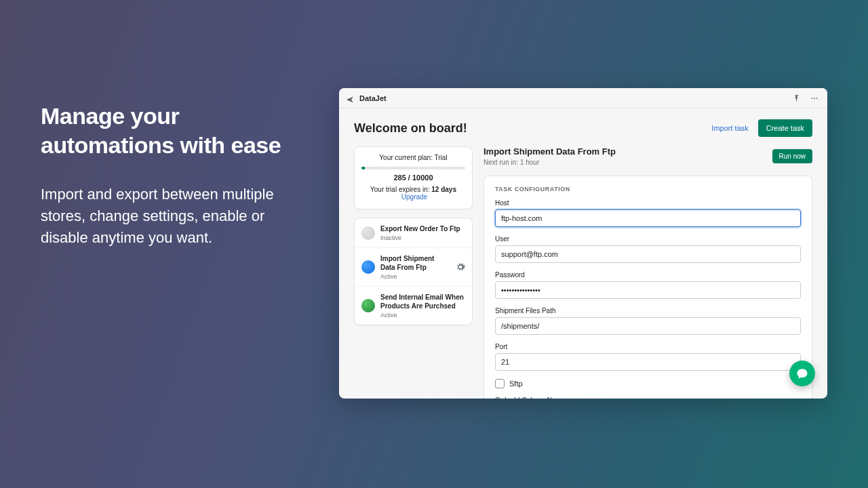 The width and height of the screenshot is (868, 488). What do you see at coordinates (411, 129) in the screenshot?
I see `page-title: Welcome on board!` at bounding box center [411, 129].